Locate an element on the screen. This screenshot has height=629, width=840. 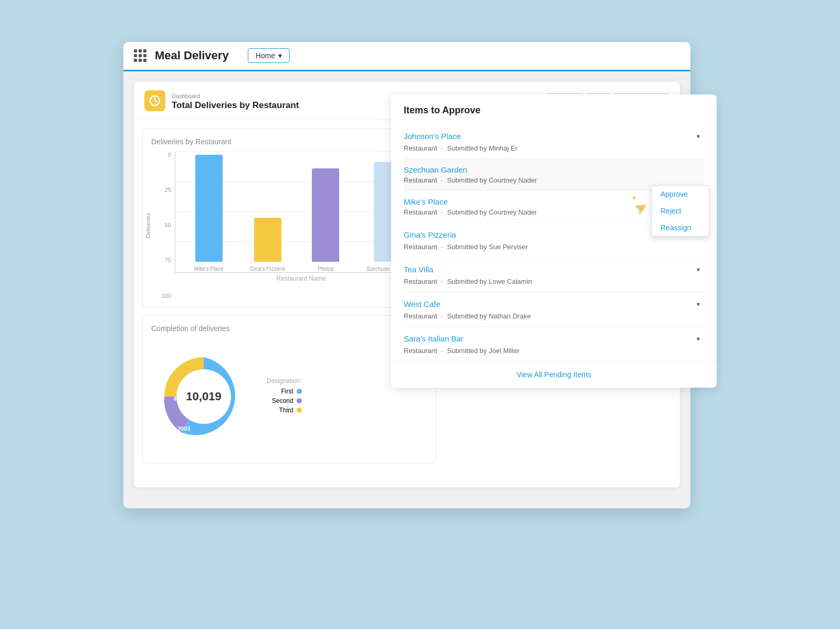
item-sub-tea-villa: Restaurant · Submitted by Lowe Calamin is located at coordinates (554, 281).